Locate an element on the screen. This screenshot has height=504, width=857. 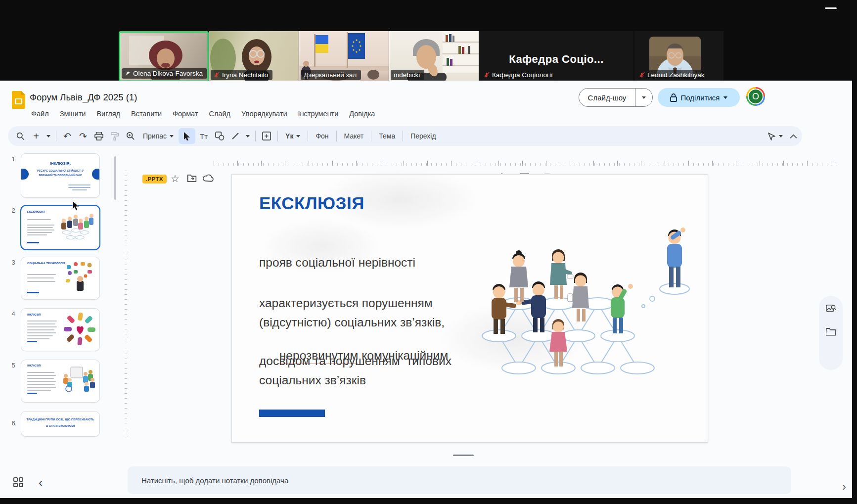
participant-label: Olena Dikova-Favorska is located at coordinates (164, 73).